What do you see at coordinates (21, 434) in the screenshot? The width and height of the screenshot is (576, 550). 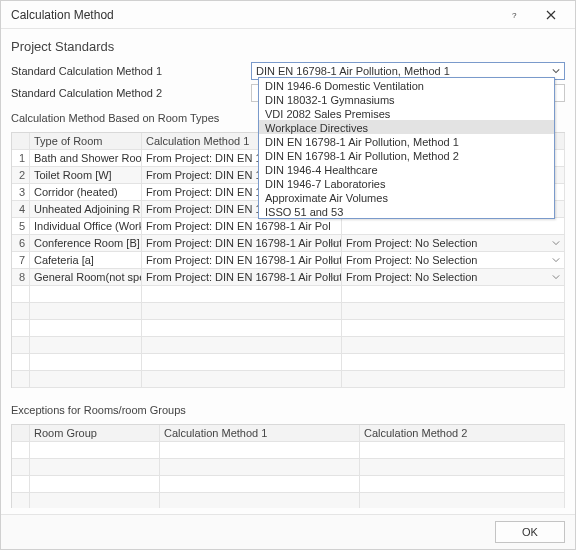 I see `ex-col-idx` at bounding box center [21, 434].